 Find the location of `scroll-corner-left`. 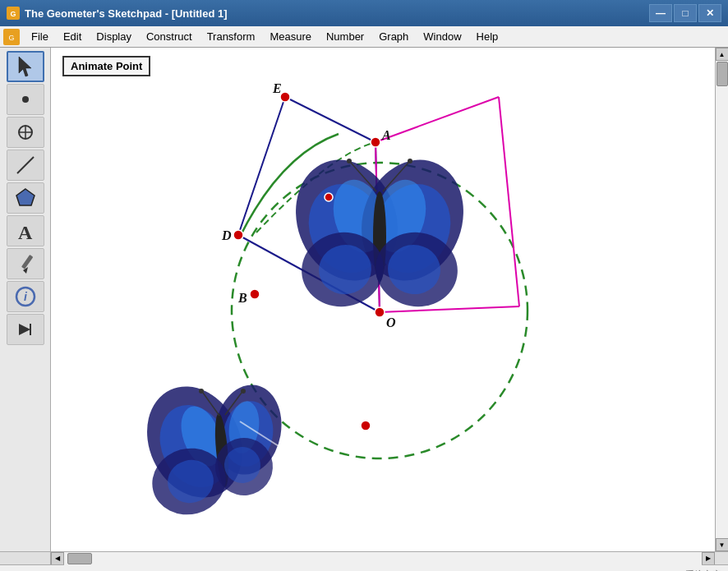

scroll-corner-left is located at coordinates (25, 559).